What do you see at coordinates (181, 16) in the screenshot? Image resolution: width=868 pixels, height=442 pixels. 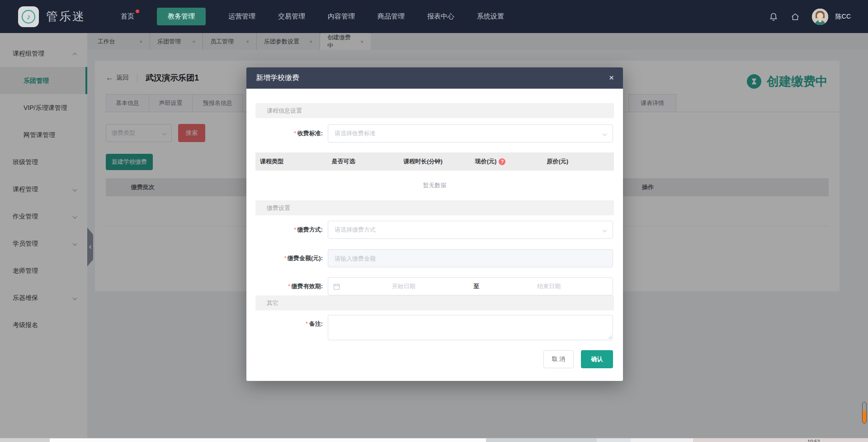 I see `nav-item-academic: 教务管理` at bounding box center [181, 16].